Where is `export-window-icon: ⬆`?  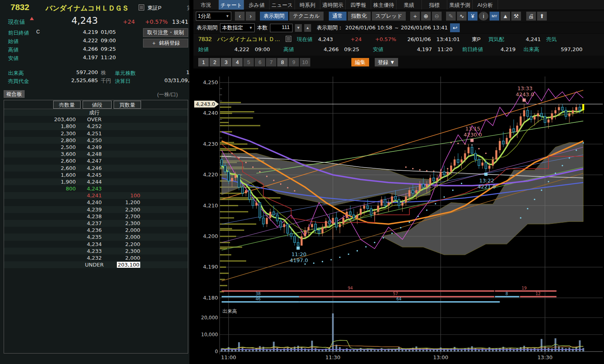
export-window-icon: ⬆ is located at coordinates (542, 16).